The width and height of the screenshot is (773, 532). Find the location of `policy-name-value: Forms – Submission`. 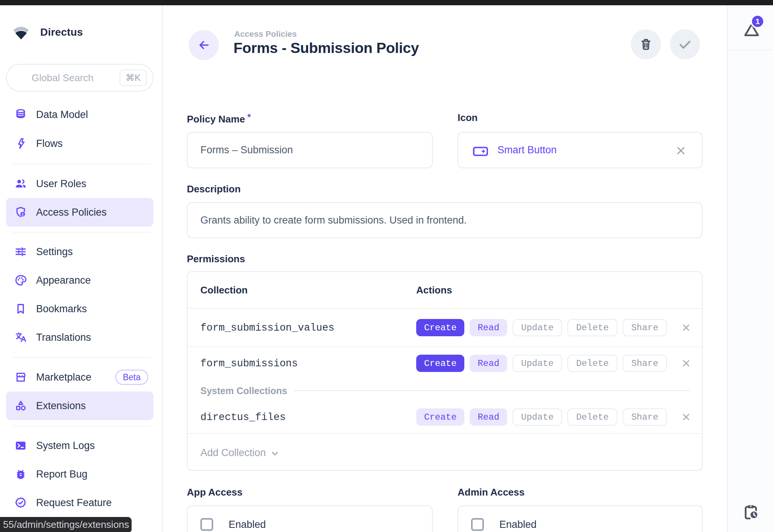

policy-name-value: Forms – Submission is located at coordinates (247, 150).